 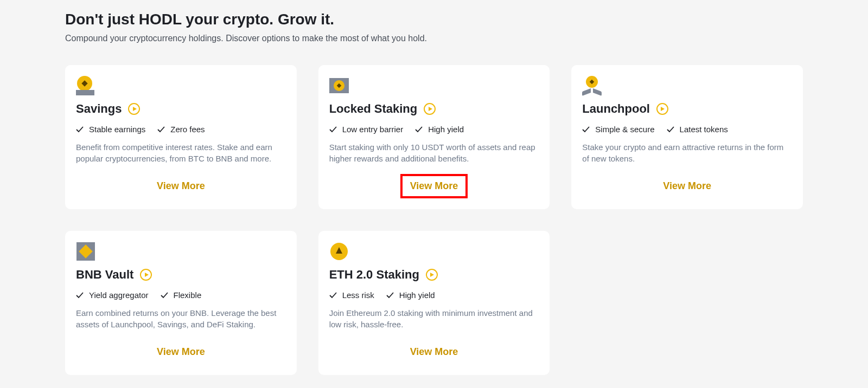 I want to click on card-eth-staking: ETH 2.0 Staking Less risk High yield Joi…, so click(x=434, y=303).